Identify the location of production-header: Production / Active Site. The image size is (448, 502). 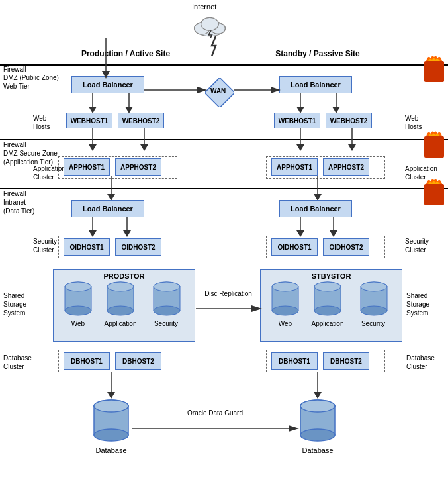
(126, 54).